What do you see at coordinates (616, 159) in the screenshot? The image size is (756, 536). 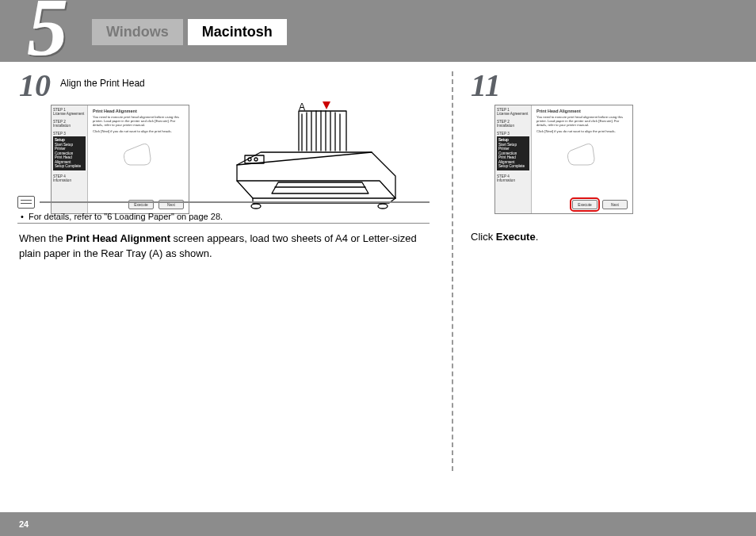 I see `step-11-figures: STEP 1License Agreement STEP 2Installati…` at bounding box center [616, 159].